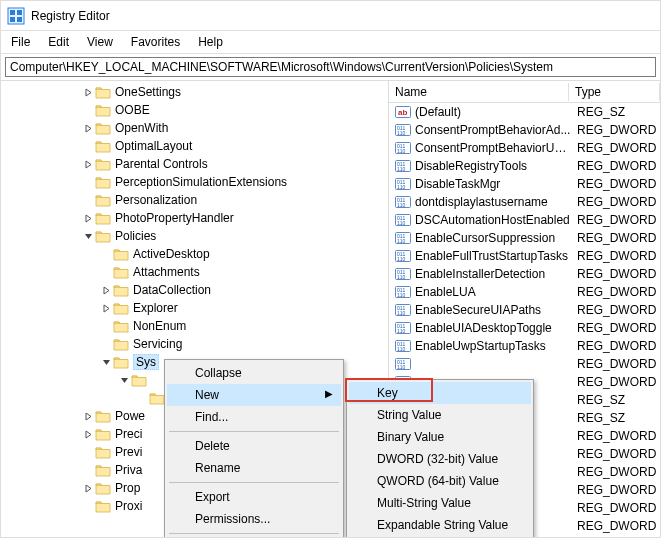 The height and width of the screenshot is (538, 661). What do you see at coordinates (524, 292) in the screenshot?
I see `list-row: EnableLUAREG_DWORD` at bounding box center [524, 292].